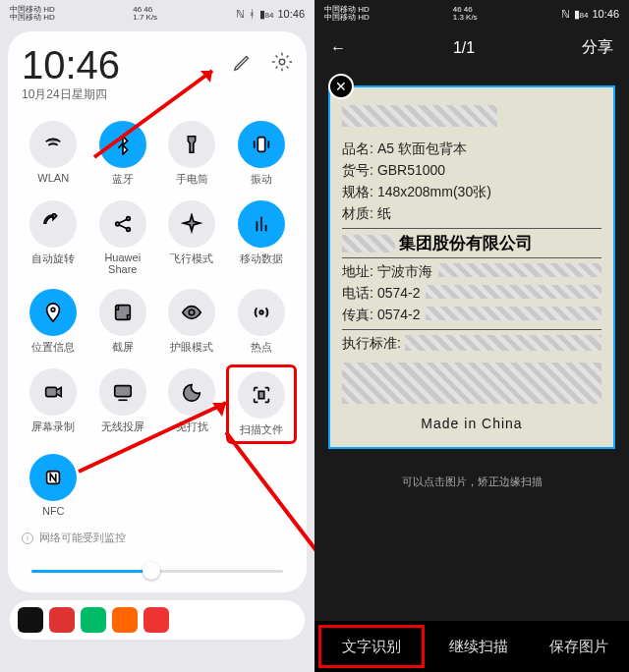  What do you see at coordinates (53, 238) in the screenshot?
I see `toggle-rotate: 自动旋转` at bounding box center [53, 238].